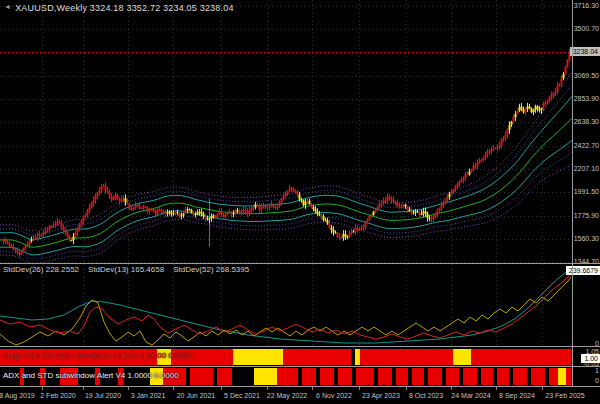  Describe the element at coordinates (41, 270) in the screenshot. I see `stddev-legend-item: StdDev(26) 228.2552` at that location.